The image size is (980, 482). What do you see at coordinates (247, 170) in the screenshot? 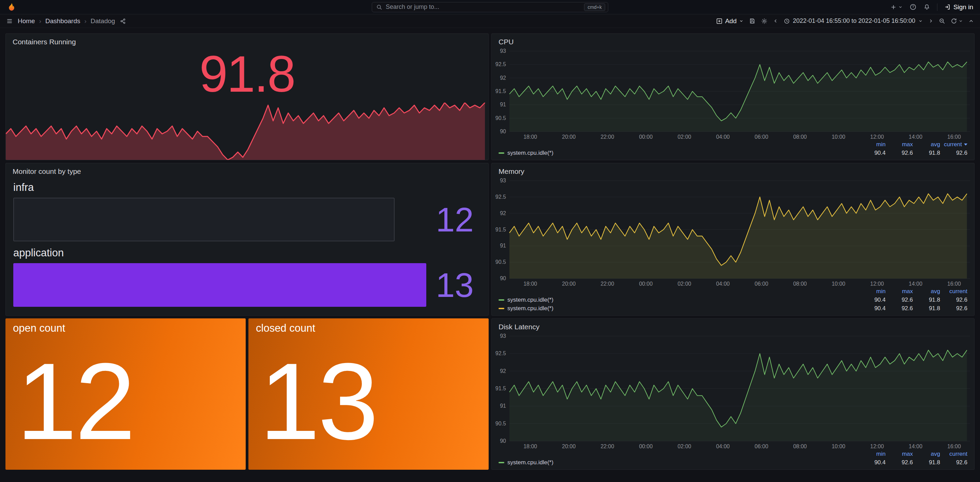
I see `panel-title: Monitor count by type` at bounding box center [247, 170].